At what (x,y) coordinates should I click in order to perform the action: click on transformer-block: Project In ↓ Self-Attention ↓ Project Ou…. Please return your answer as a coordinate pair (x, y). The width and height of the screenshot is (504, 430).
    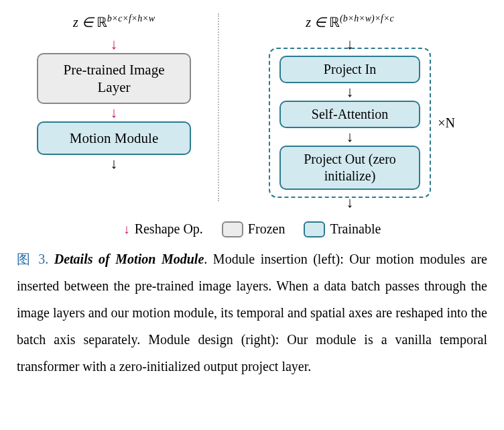
    Looking at the image, I should click on (350, 123).